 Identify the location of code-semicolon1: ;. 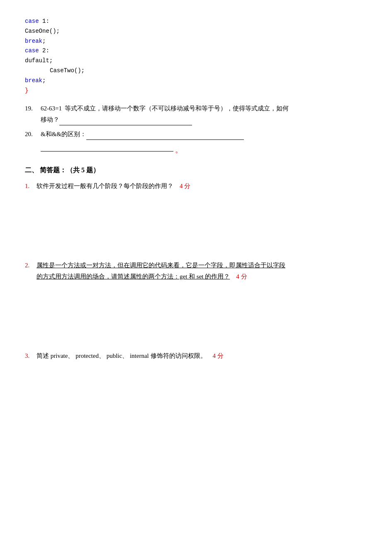
(44, 41).